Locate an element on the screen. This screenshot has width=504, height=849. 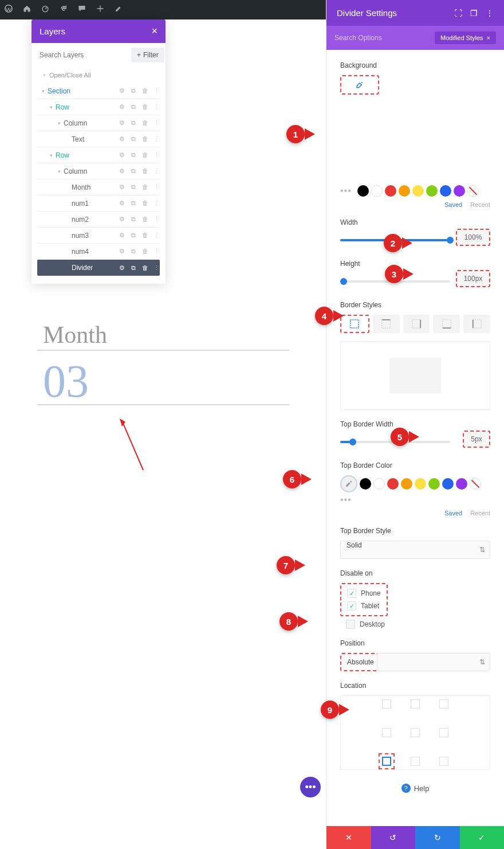
more-colors-icon: ••• is located at coordinates (346, 191).